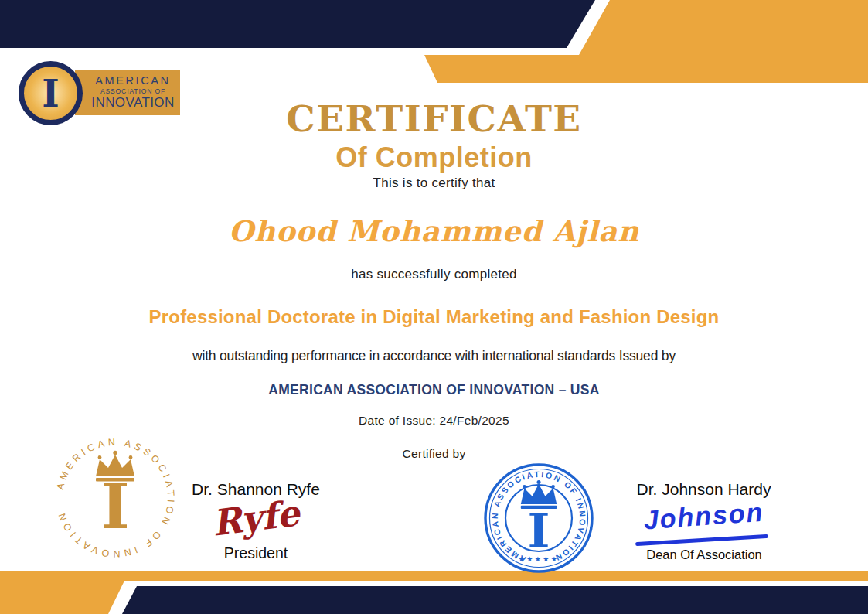 The height and width of the screenshot is (614, 868). I want to click on issue-date-line: Date of Issue: 24/Feb/2025, so click(434, 421).